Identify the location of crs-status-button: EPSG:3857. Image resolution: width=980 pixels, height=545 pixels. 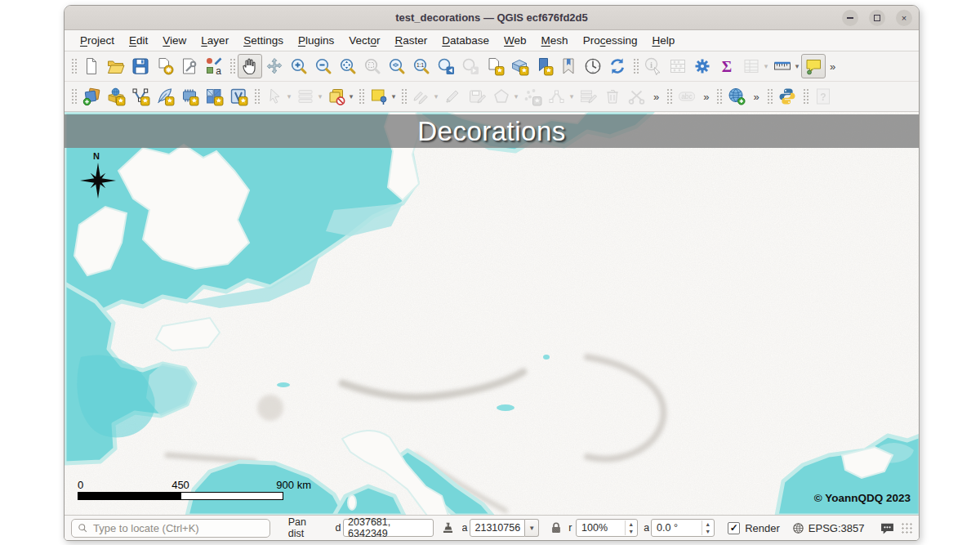
(828, 528).